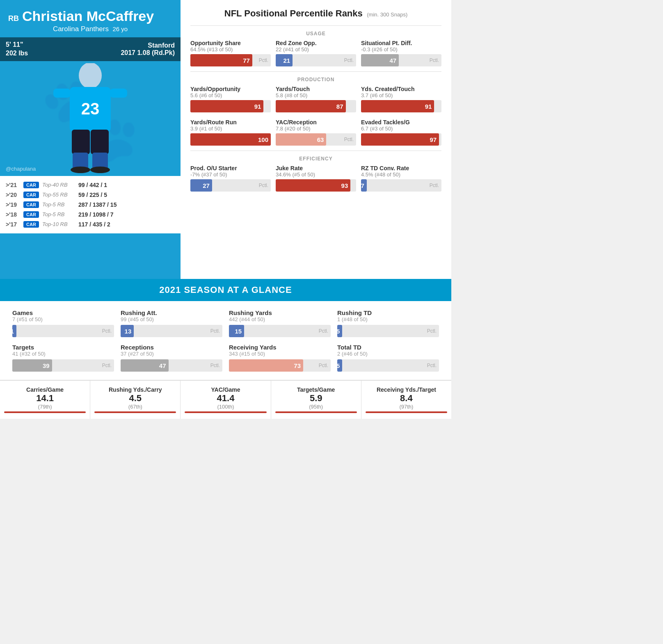  I want to click on bar-value: 93, so click(345, 185).